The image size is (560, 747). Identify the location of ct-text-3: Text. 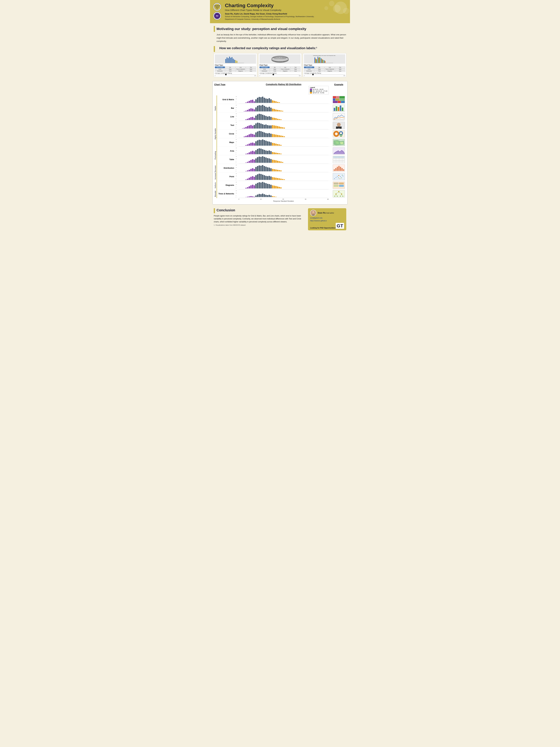
(340, 68).